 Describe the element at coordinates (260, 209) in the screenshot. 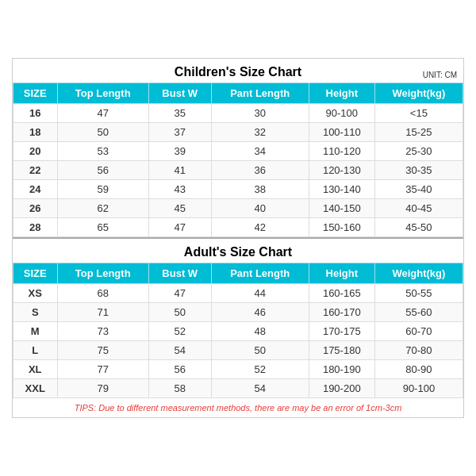

I see `data-cell: 40` at that location.